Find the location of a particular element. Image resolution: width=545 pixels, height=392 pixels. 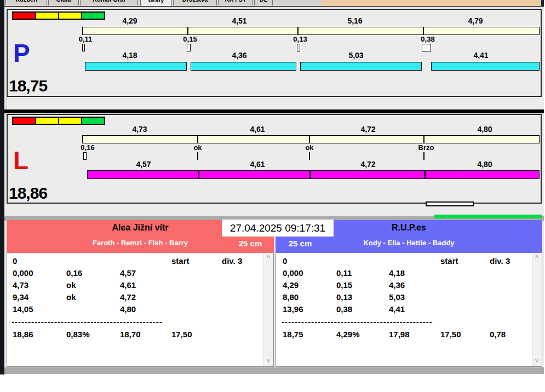

p-gap2-label: 0,15 is located at coordinates (190, 39).